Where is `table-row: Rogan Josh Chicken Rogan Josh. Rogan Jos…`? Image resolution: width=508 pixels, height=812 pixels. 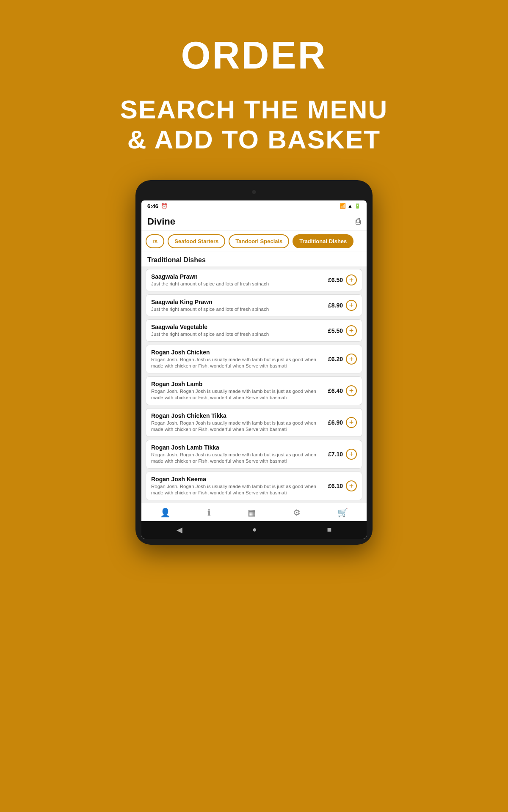
table-row: Rogan Josh Chicken Rogan Josh. Rogan Jos… is located at coordinates (254, 359).